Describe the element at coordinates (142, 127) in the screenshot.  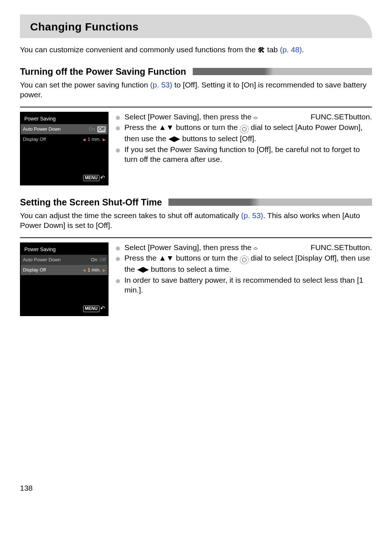
I see `s1b2-a: Press the` at that location.